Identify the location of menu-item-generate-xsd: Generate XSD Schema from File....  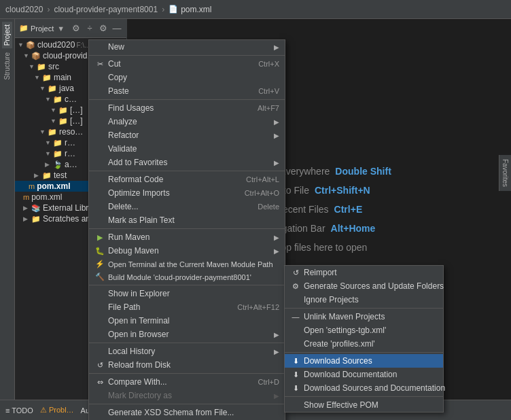
(187, 413).